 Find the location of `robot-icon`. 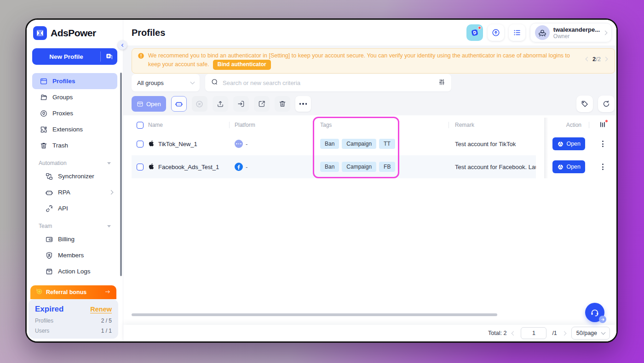

robot-icon is located at coordinates (49, 193).